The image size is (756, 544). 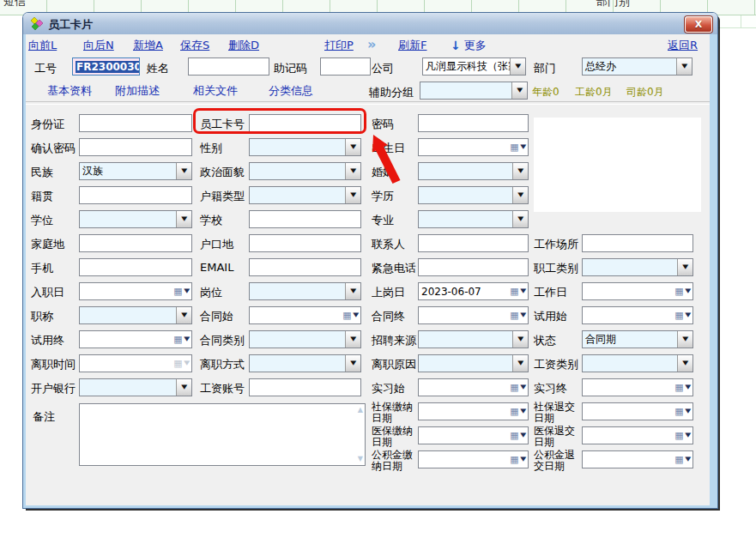 What do you see at coordinates (520, 364) in the screenshot?
I see `resignation-reason-dropdown-button: ▼` at bounding box center [520, 364].